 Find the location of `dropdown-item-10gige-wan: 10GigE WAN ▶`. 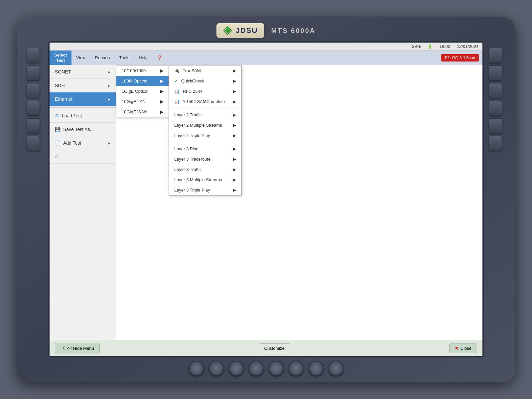

dropdown-item-10gige-wan: 10GigE WAN ▶ is located at coordinates (143, 112).